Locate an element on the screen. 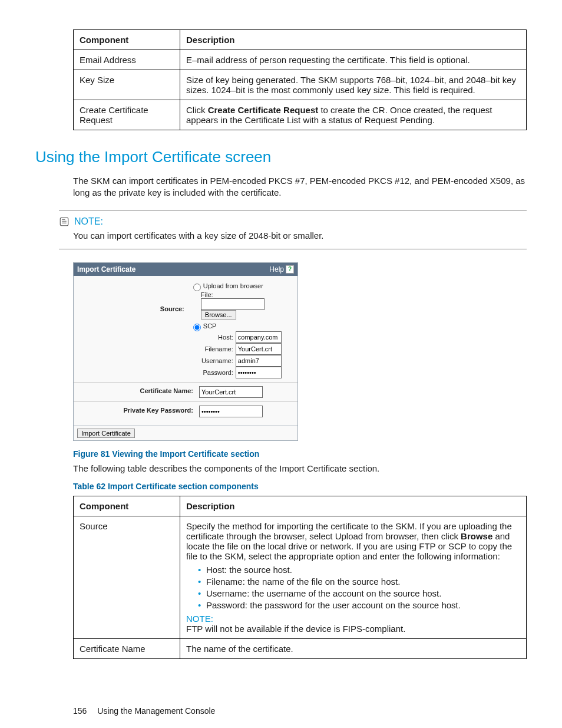 The height and width of the screenshot is (728, 562). note-block: NOTE: You can import certificates with a… is located at coordinates (293, 230).